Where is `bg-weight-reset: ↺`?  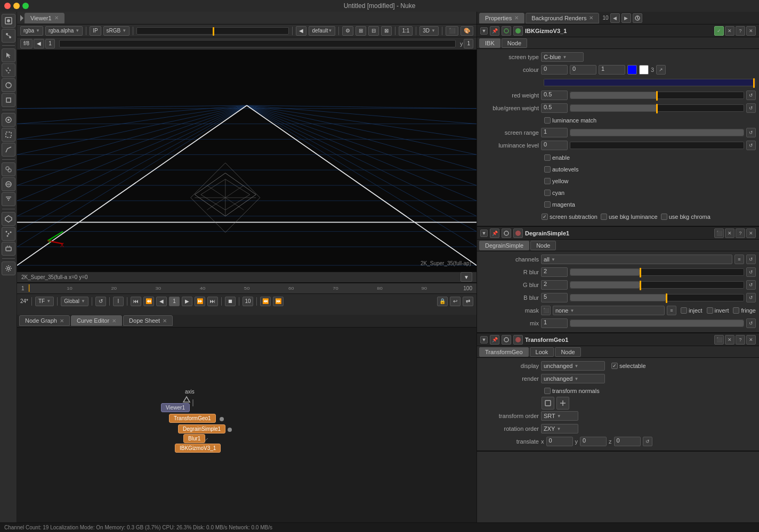
bg-weight-reset: ↺ is located at coordinates (751, 108).